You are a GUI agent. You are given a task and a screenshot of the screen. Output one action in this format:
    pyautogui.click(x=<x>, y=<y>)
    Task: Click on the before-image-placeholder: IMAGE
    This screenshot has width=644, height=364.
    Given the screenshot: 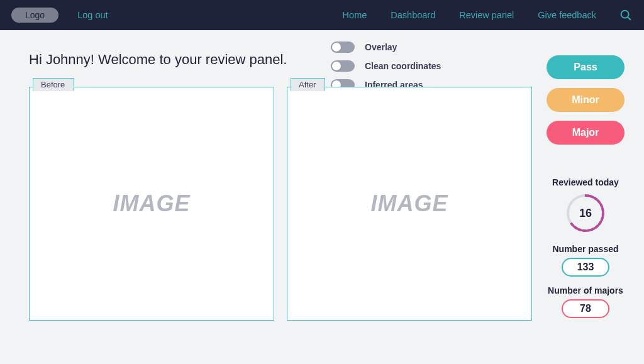 What is the action you would take?
    pyautogui.click(x=151, y=204)
    